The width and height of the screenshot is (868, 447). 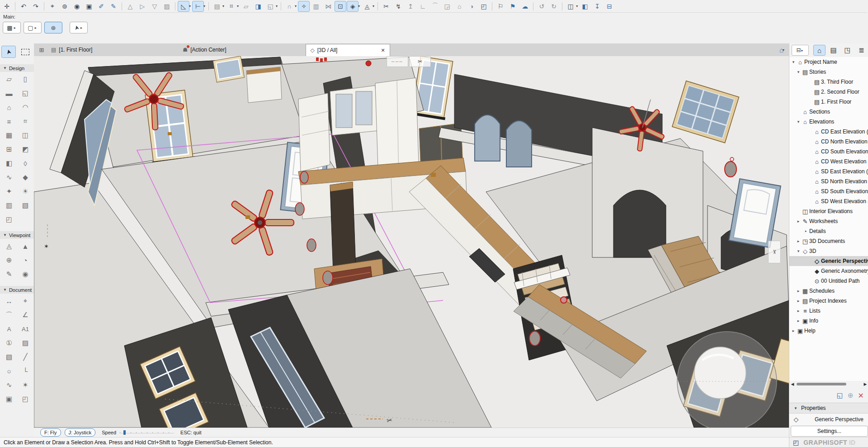 What do you see at coordinates (25, 205) in the screenshot?
I see `grid-element-tool-icon: ▧` at bounding box center [25, 205].